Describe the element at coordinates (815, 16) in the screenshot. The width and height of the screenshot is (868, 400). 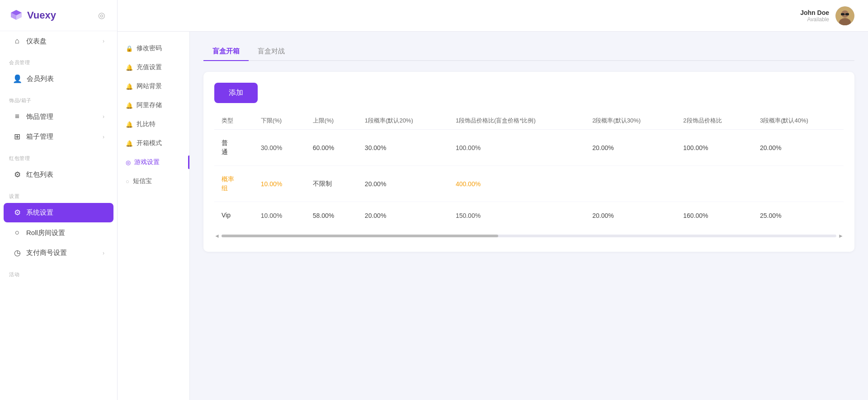
I see `user-info: John Doe Available` at that location.